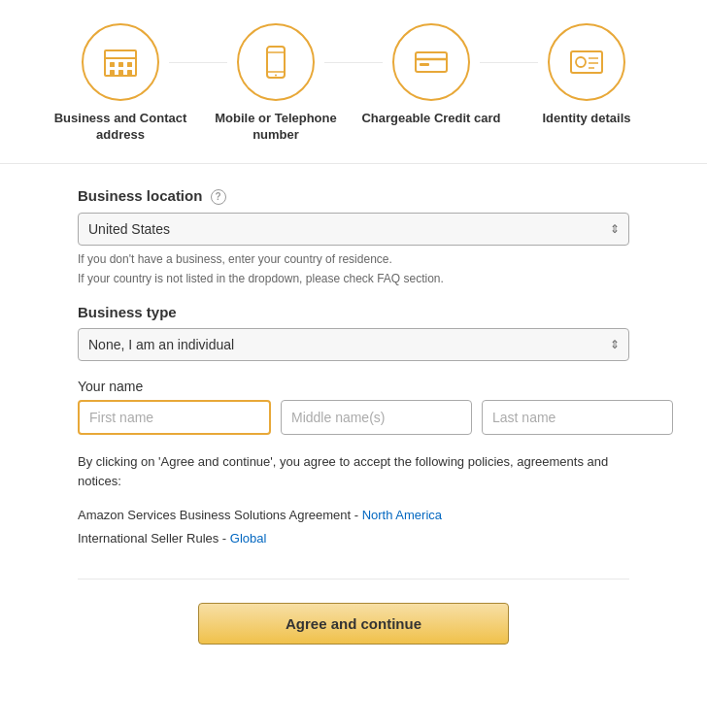 Image resolution: width=707 pixels, height=728 pixels. What do you see at coordinates (377, 417) in the screenshot?
I see `middle-name-input` at bounding box center [377, 417].